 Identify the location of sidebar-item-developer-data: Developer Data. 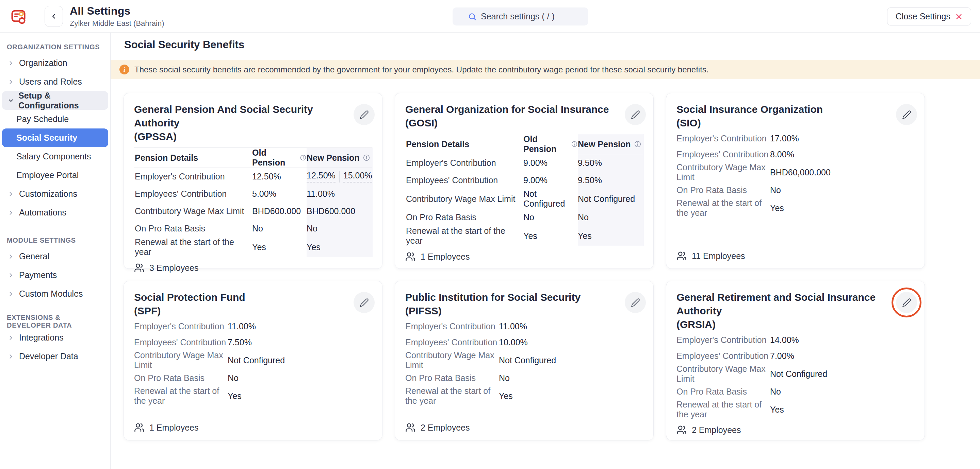
(55, 357).